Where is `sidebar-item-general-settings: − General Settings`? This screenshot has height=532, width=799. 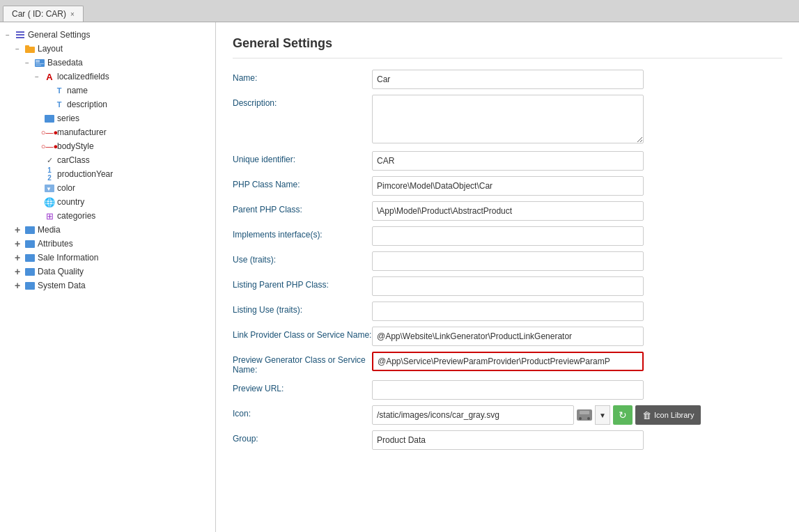 sidebar-item-general-settings: − General Settings is located at coordinates (107, 35).